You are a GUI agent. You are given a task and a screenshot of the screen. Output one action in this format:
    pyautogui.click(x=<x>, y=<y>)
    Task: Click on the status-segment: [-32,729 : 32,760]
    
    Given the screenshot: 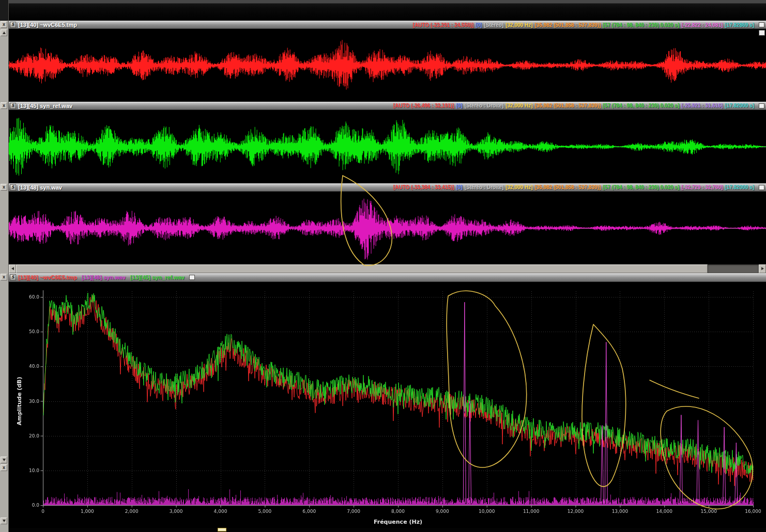 What is the action you would take?
    pyautogui.click(x=702, y=187)
    